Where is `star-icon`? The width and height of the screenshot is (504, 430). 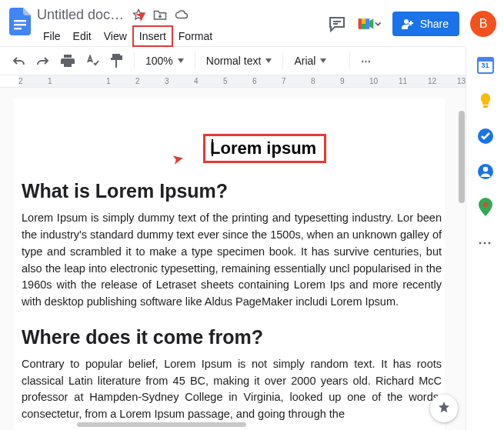 star-icon is located at coordinates (139, 15).